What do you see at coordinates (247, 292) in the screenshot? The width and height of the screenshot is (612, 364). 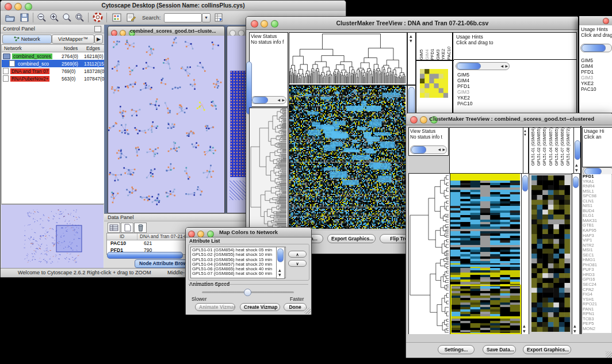 I see `speed-slider-thumb` at bounding box center [247, 292].